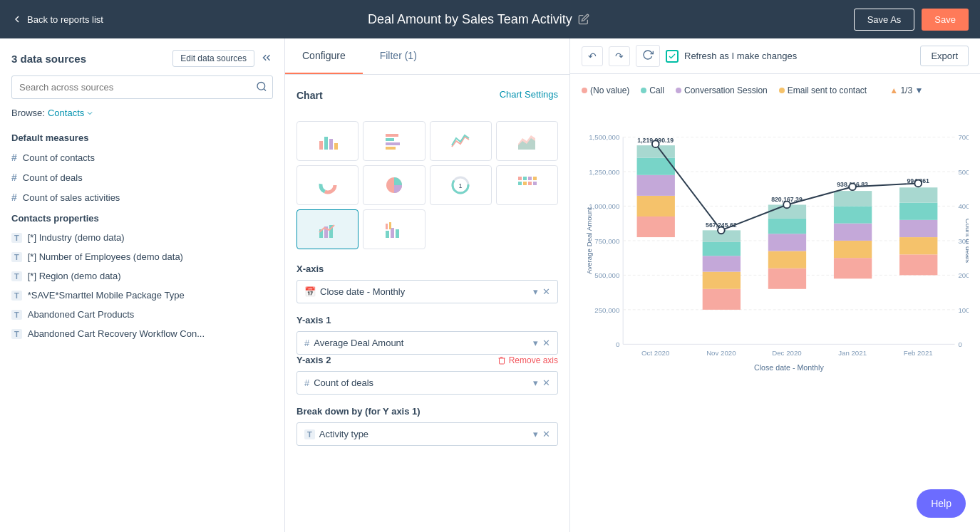  What do you see at coordinates (428, 383) in the screenshot?
I see `y-axis-2-dropdown: # Count of deals ▾ ✕` at bounding box center [428, 383].